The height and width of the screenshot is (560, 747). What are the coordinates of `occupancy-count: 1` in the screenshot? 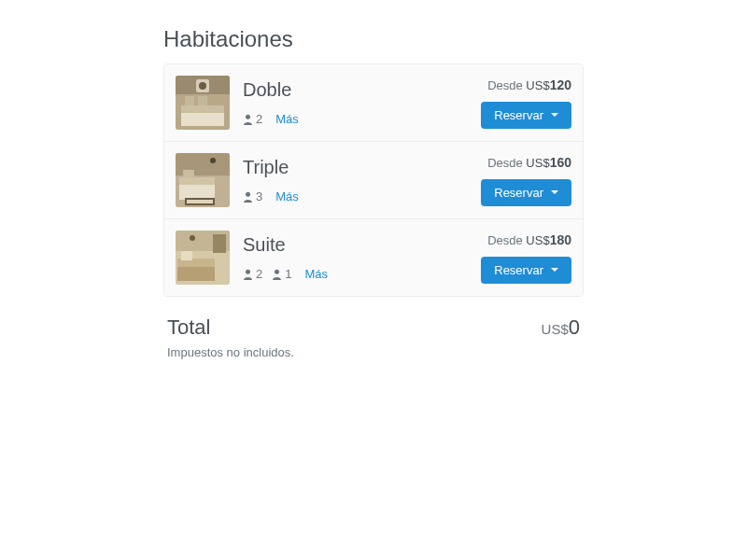 It's located at (288, 274).